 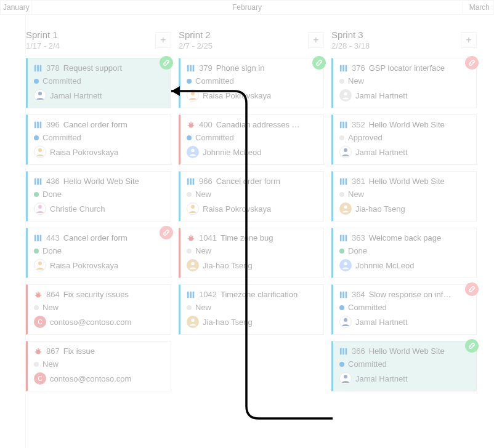 I want to click on column-title: Sprint 1, so click(x=43, y=34).